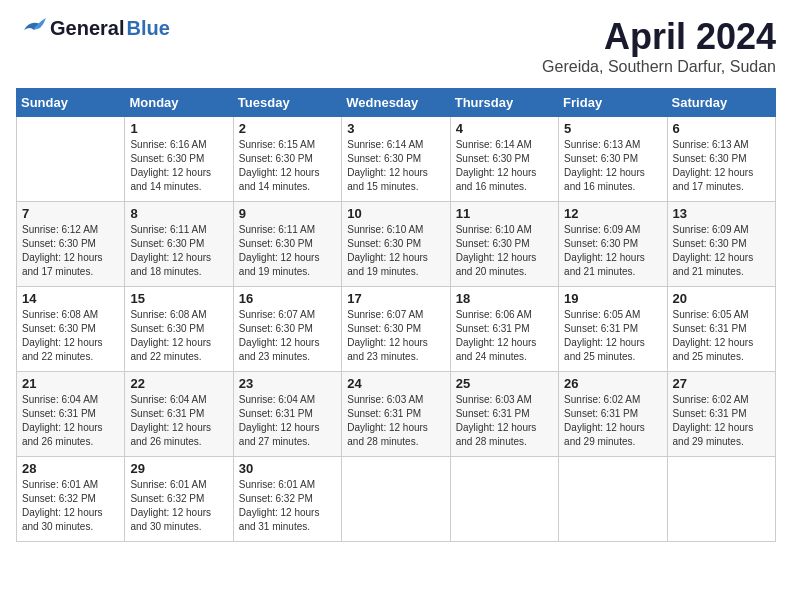 Image resolution: width=792 pixels, height=612 pixels. Describe the element at coordinates (396, 330) in the screenshot. I see `week-row-3: 14Sunrise: 6:08 AMSunset: 6:30 PMDayligh…` at that location.